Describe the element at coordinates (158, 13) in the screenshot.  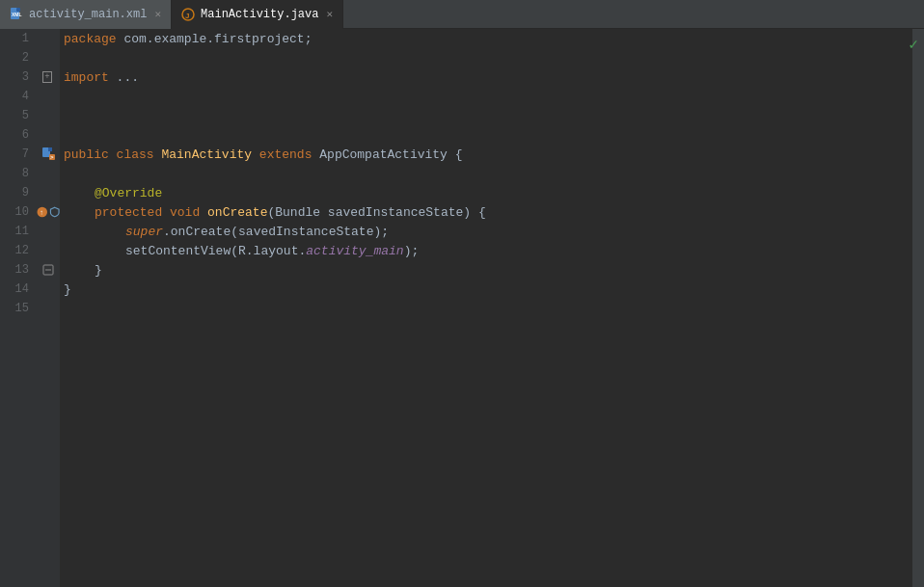
I see `tab-close-xml: ✕` at that location.